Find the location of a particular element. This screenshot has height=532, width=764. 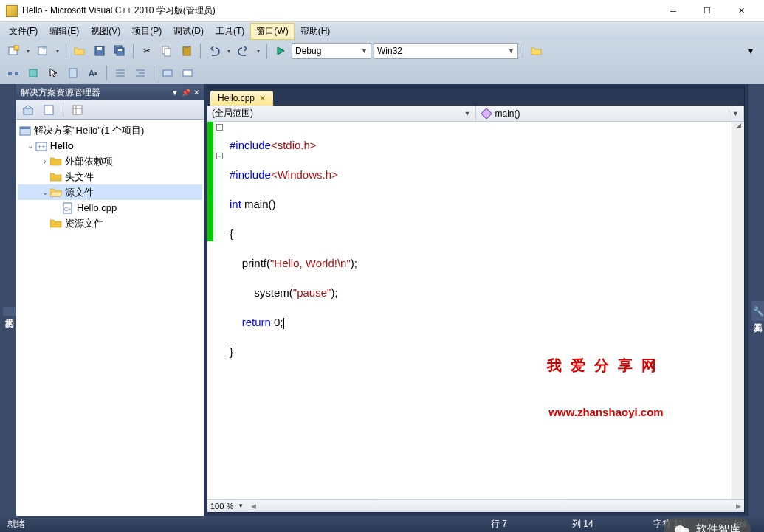

start-debug-icon is located at coordinates (281, 51).